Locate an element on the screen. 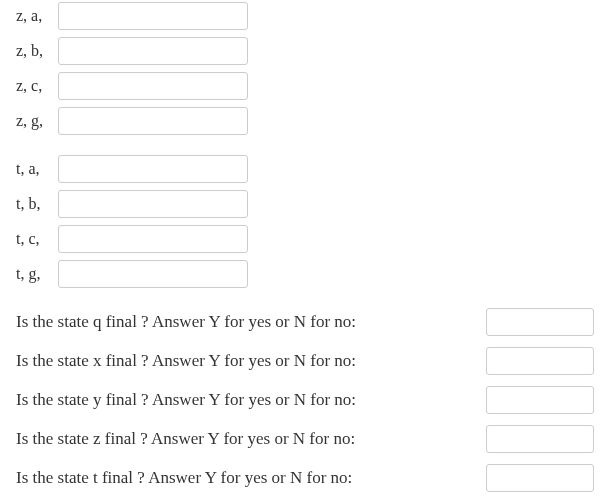 This screenshot has width=610, height=503. row-z-a: z, a, is located at coordinates (305, 16).